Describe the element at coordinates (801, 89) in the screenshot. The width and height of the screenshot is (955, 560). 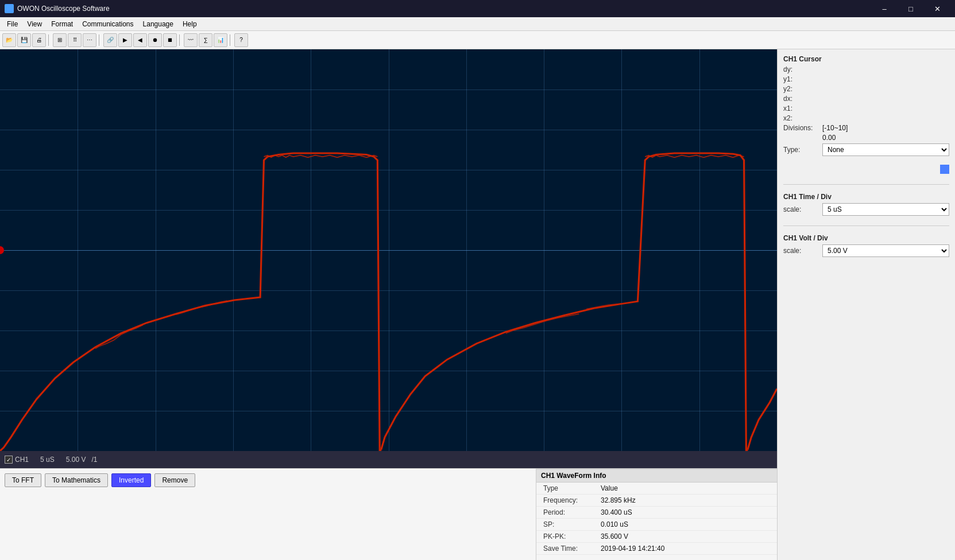
I see `cursor-y2-label: y2:` at that location.